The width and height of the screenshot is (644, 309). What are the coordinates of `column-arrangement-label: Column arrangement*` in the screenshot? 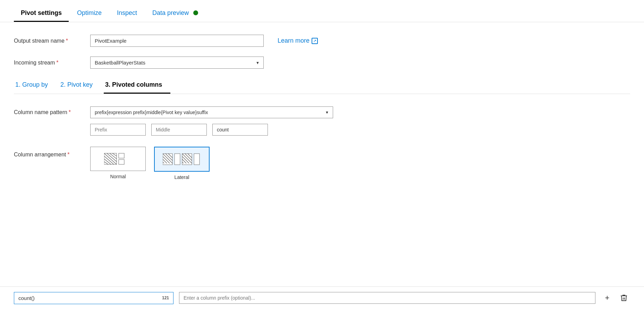 It's located at (52, 152).